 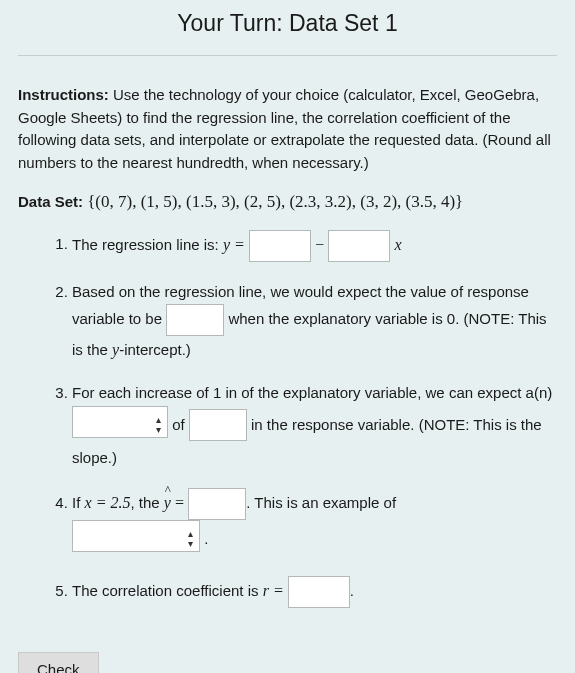 What do you see at coordinates (280, 246) in the screenshot?
I see `q1-input-a` at bounding box center [280, 246].